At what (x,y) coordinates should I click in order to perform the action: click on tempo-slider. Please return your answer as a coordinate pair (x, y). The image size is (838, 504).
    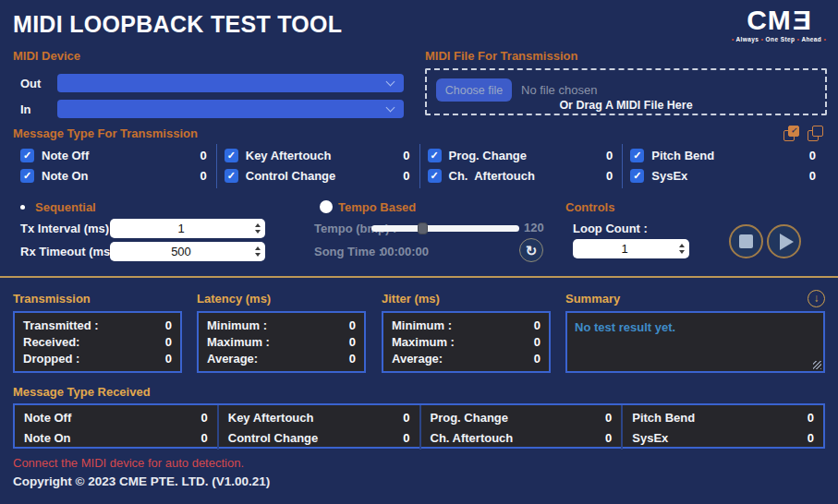
    Looking at the image, I should click on (445, 229).